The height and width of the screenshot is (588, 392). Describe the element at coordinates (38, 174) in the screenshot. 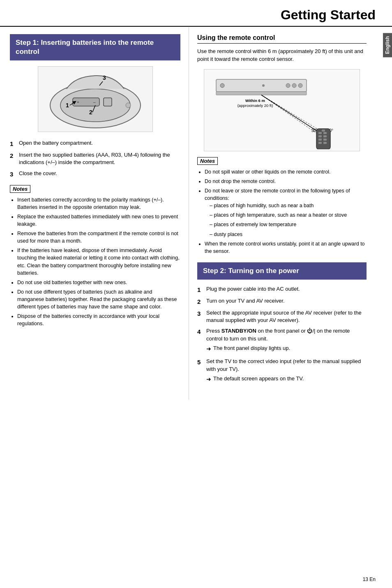

I see `step-text: Close the cover.` at that location.